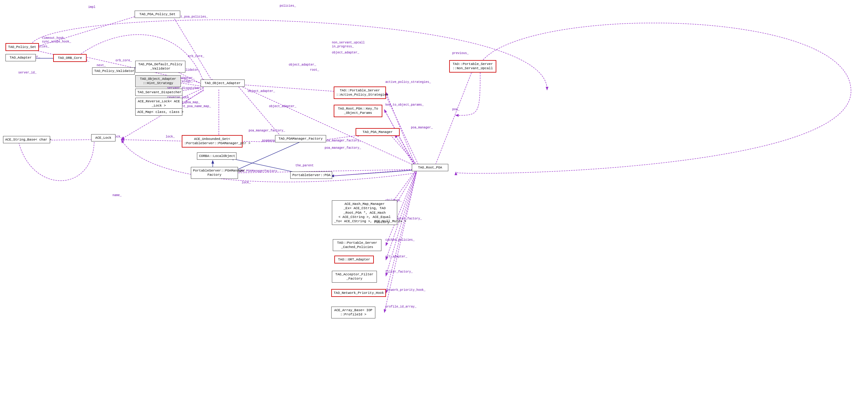 The width and height of the screenshot is (868, 401). I want to click on label-ort-adapter: ort_adapter_, so click(396, 257).